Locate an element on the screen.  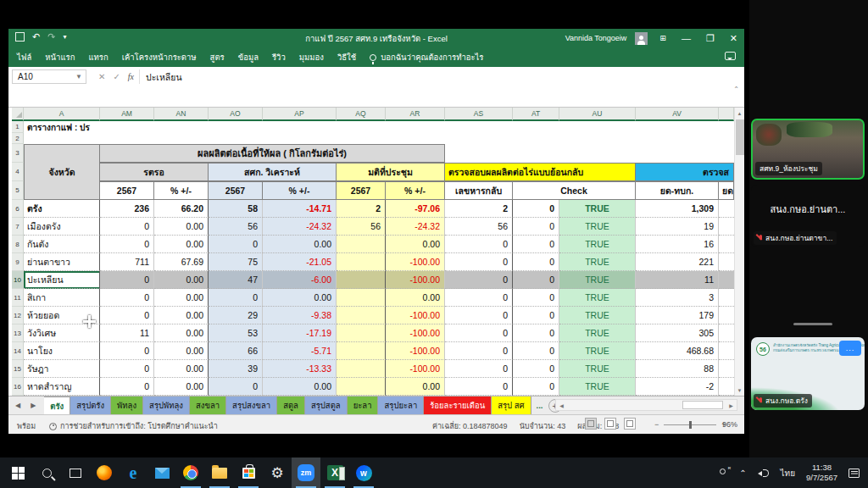
cell-AR13: -100.00 is located at coordinates (415, 334).